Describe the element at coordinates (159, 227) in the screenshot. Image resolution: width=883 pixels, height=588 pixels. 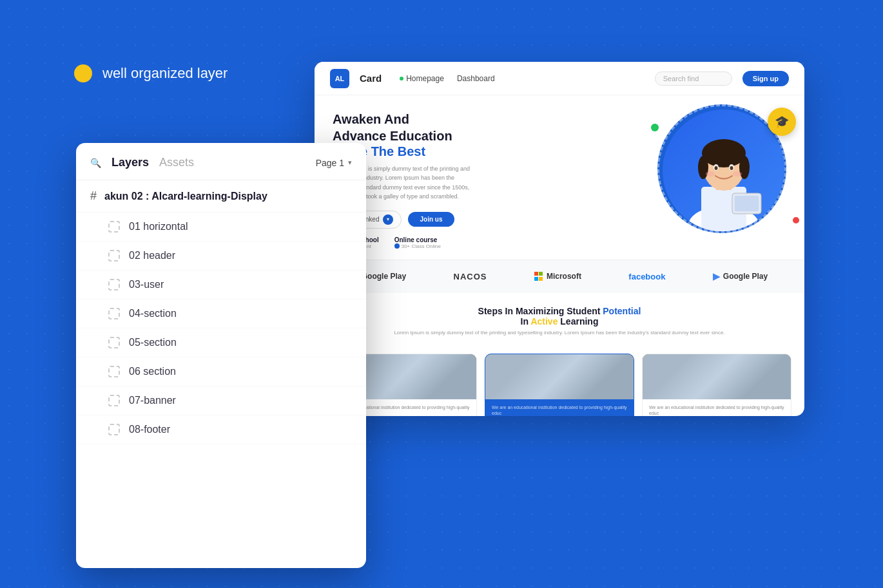
I see `layer-name-0: 01 horizontal` at that location.